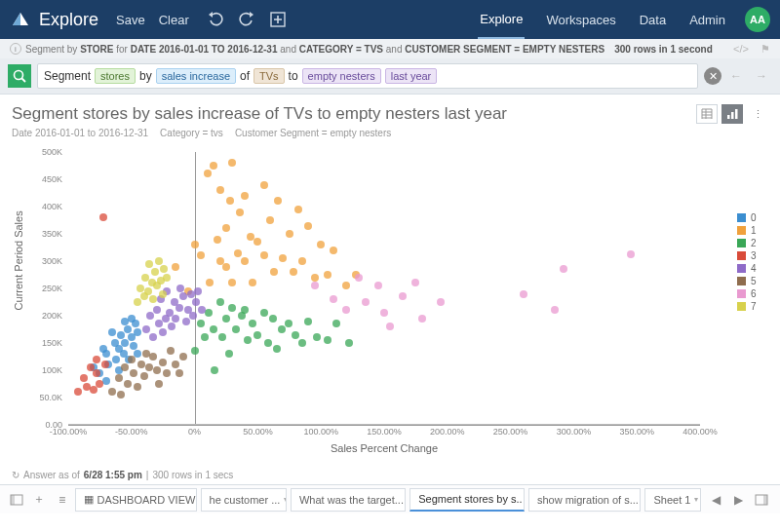 The width and height of the screenshot is (780, 532). What do you see at coordinates (653, 19) in the screenshot?
I see `nav-data: Data` at bounding box center [653, 19].